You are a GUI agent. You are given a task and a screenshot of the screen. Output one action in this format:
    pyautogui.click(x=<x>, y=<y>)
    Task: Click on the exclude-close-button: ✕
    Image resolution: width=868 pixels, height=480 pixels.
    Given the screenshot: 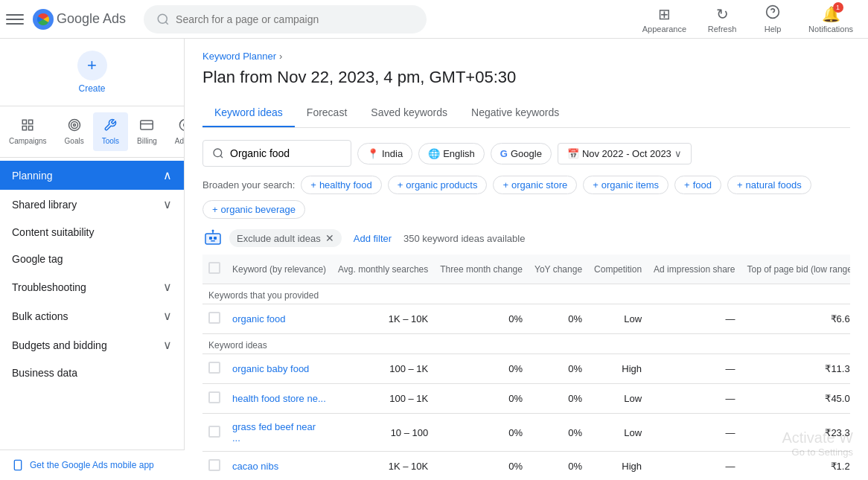 What is the action you would take?
    pyautogui.click(x=330, y=238)
    